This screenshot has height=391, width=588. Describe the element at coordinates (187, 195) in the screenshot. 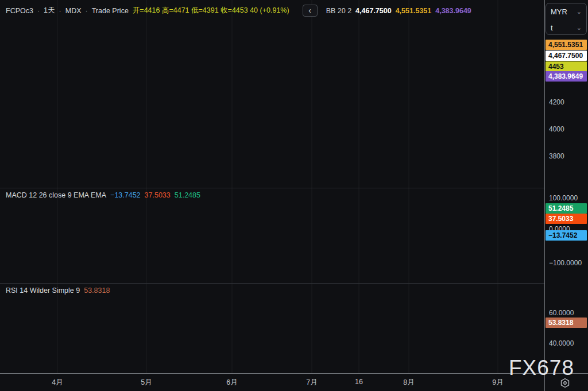

I see `macd-signal-value: 51.2485` at that location.